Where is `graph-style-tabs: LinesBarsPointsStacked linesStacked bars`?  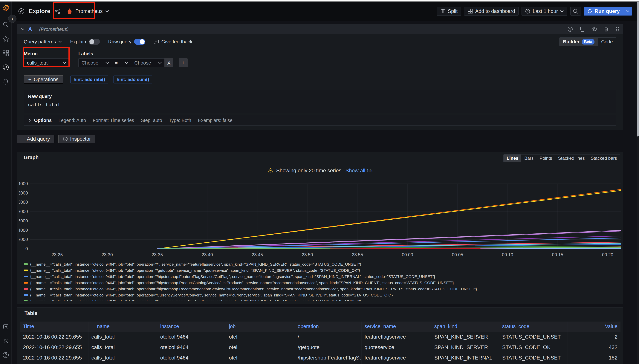
graph-style-tabs: LinesBarsPointsStacked linesStacked bars is located at coordinates (562, 158).